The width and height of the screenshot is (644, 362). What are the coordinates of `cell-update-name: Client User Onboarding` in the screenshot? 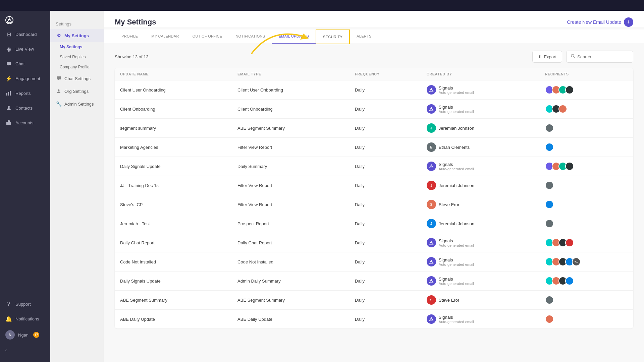 It's located at (173, 90).